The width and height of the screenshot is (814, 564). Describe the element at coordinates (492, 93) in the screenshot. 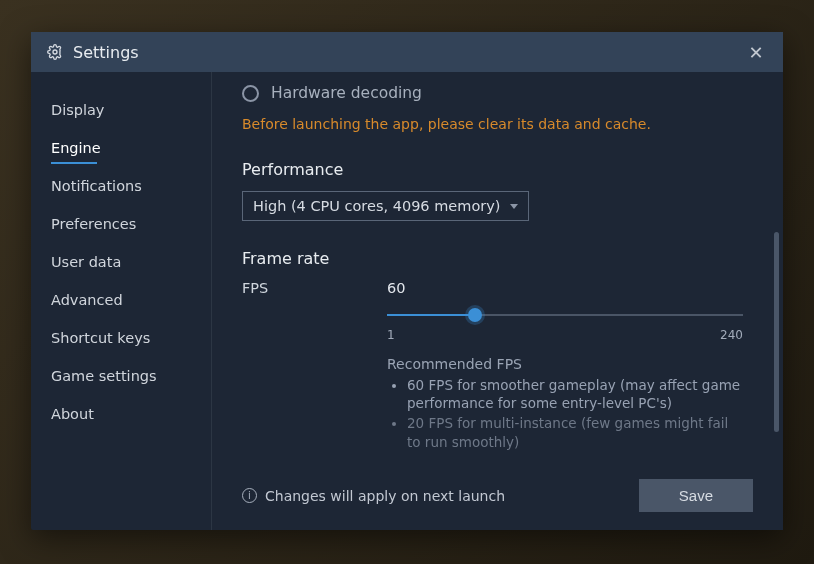

I see `hardware-decoding-option: Hardware decoding` at that location.